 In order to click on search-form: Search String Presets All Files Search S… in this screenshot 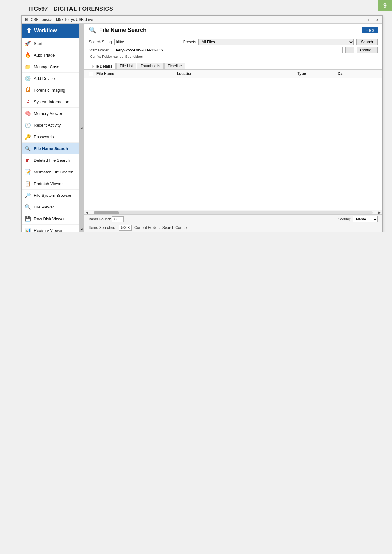, I will do `click(233, 49)`.